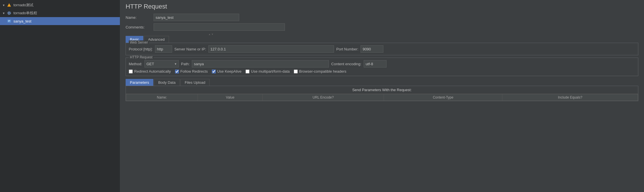 Image resolution: width=644 pixels, height=192 pixels. What do you see at coordinates (135, 64) in the screenshot?
I see `method-label: Method:` at bounding box center [135, 64].